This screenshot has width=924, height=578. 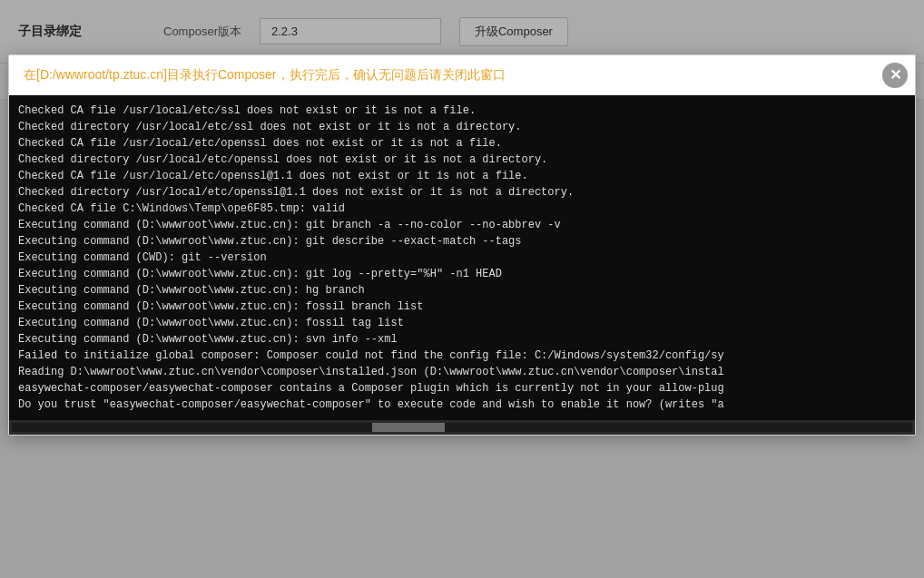 What do you see at coordinates (462, 388) in the screenshot?
I see `terminal-line: easywechat-composer/easywechat-composer …` at bounding box center [462, 388].